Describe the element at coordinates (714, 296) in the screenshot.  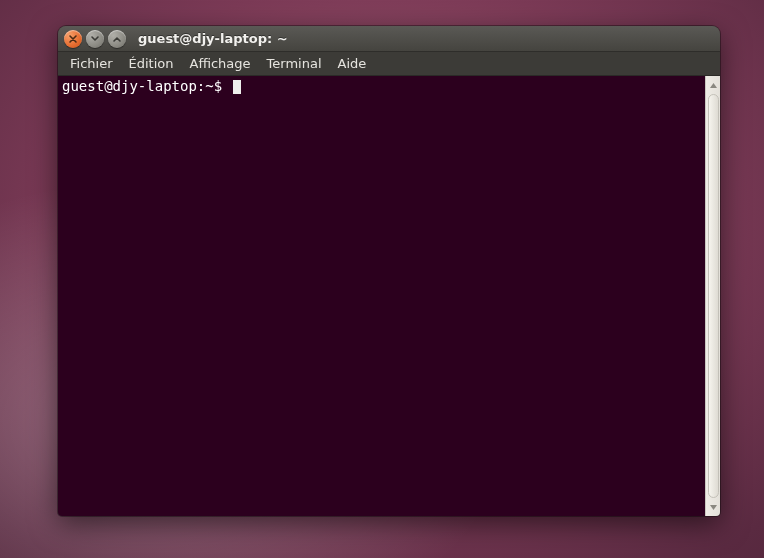
I see `scroll-thumb` at that location.